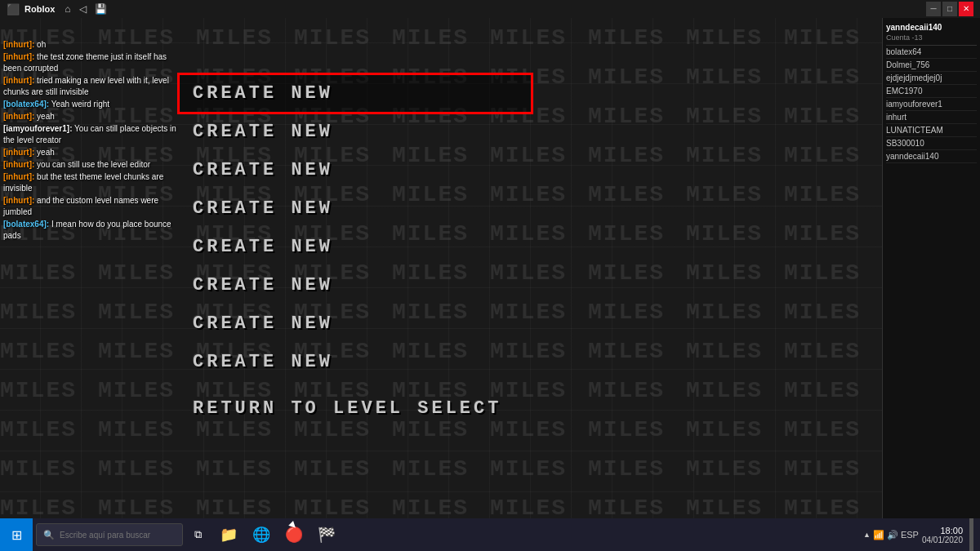 The height and width of the screenshot is (551, 980). I want to click on clock-time: 18:00, so click(942, 531).